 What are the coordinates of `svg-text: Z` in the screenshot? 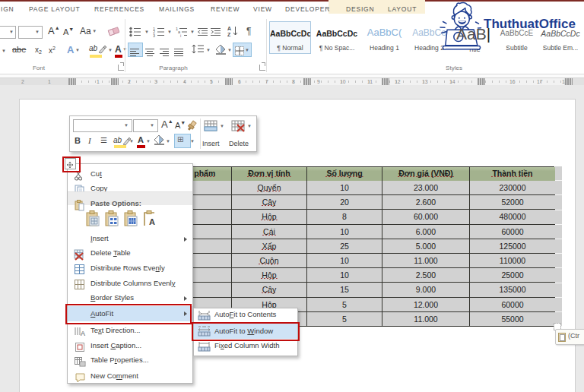 It's located at (230, 35).